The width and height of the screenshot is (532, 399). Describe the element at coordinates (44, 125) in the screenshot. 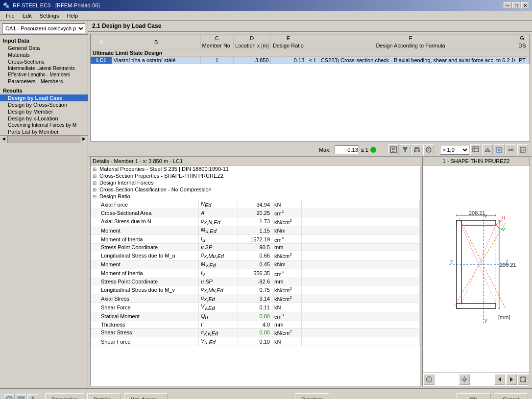

I see `sidebar-item-governing-forces: Governing Internal Forces by M` at that location.